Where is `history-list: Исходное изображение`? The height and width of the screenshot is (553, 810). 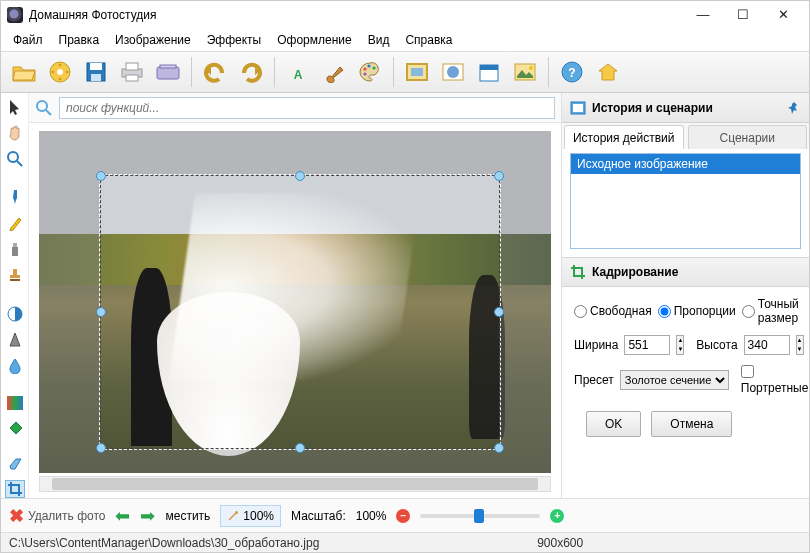 history-list: Исходное изображение is located at coordinates (686, 201).